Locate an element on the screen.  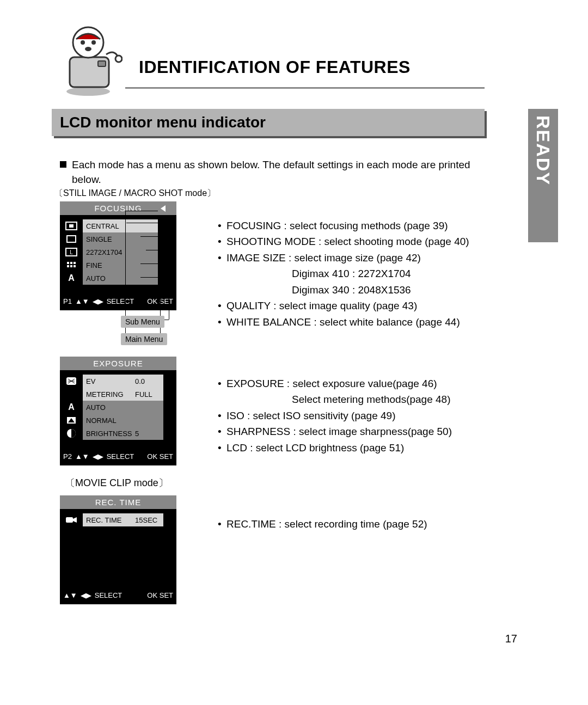
intro-paragraph: Each mode has a menu as shown below. The… is located at coordinates (272, 172).